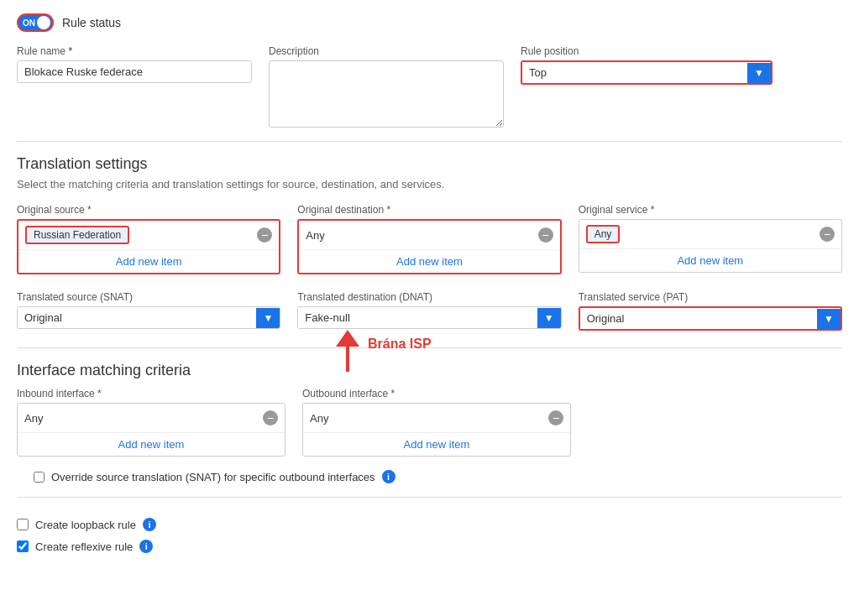  Describe the element at coordinates (149, 311) in the screenshot. I see `translated-source-col: Translated source (SNAT) Original ▼` at that location.